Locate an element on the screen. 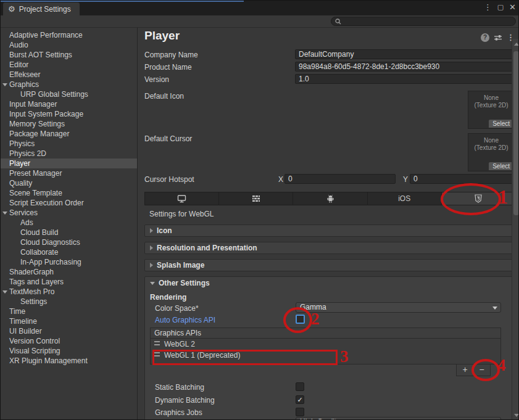 The image size is (519, 420). section-header-splash-image: Splash Image is located at coordinates (330, 265).